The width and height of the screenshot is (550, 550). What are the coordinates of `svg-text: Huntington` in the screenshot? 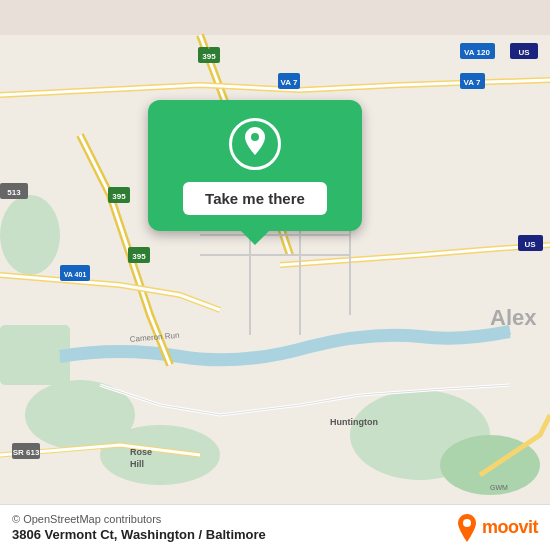 It's located at (354, 422).